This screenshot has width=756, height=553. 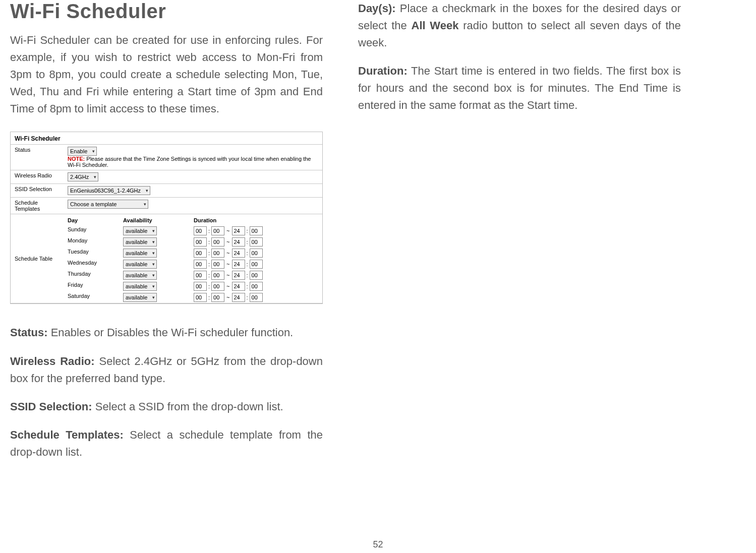 What do you see at coordinates (91, 253) in the screenshot?
I see `day-name: Tuesday` at bounding box center [91, 253].